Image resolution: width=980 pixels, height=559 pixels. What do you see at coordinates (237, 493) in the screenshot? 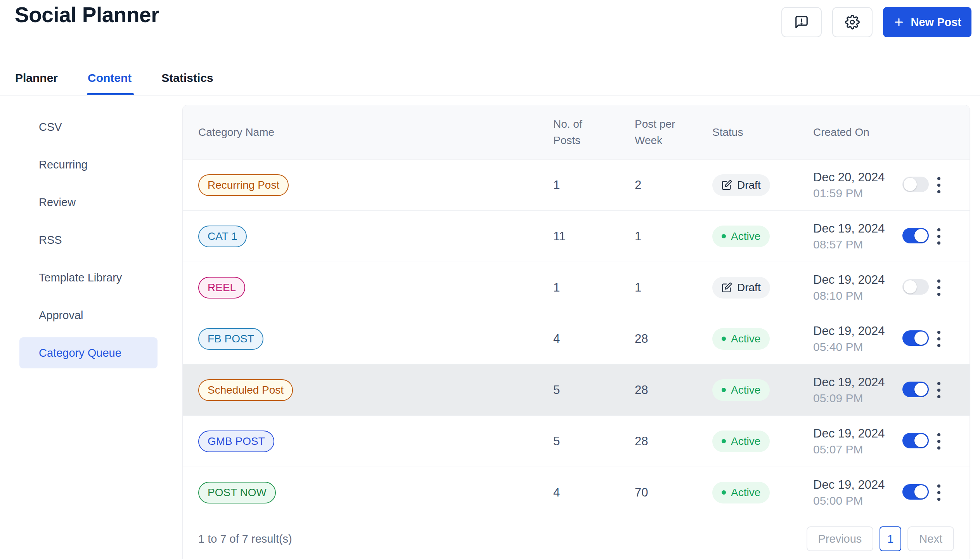
I see `category-badge: POST NOW` at bounding box center [237, 493].